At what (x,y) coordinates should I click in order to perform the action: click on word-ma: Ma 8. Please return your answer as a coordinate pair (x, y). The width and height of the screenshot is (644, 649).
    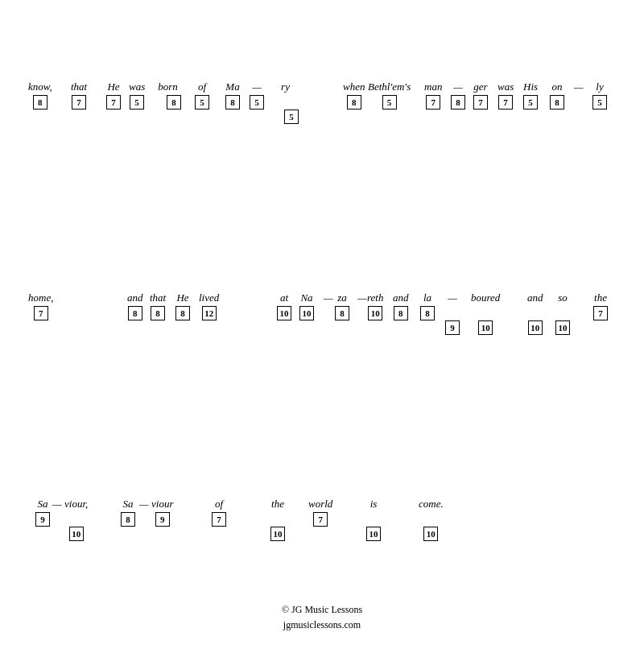
    Looking at the image, I should click on (233, 95).